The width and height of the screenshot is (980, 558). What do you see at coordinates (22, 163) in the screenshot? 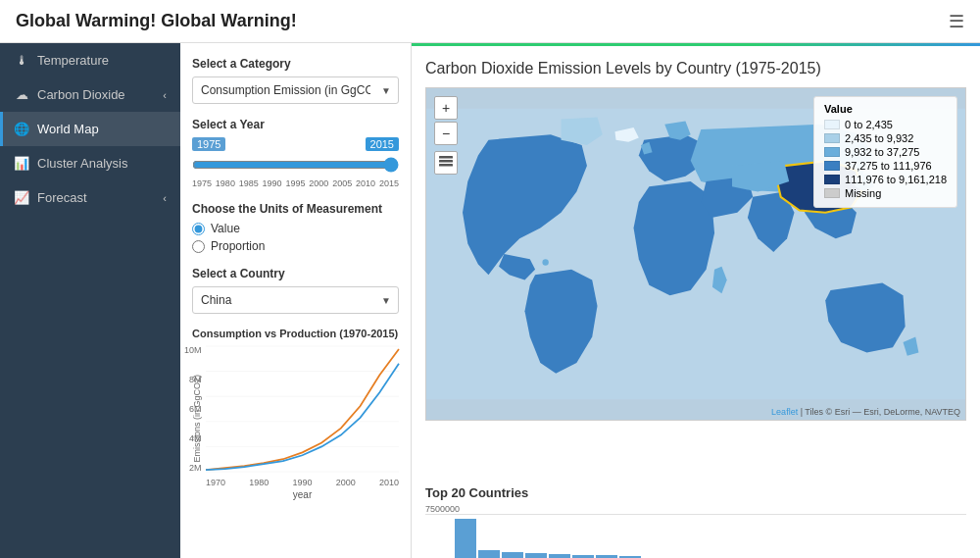
I see `chart-icon: 📊` at bounding box center [22, 163].